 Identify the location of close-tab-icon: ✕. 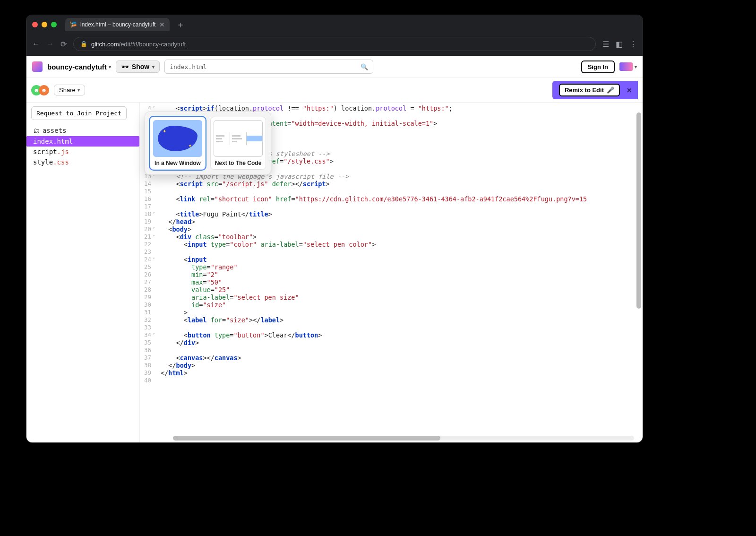
(162, 25).